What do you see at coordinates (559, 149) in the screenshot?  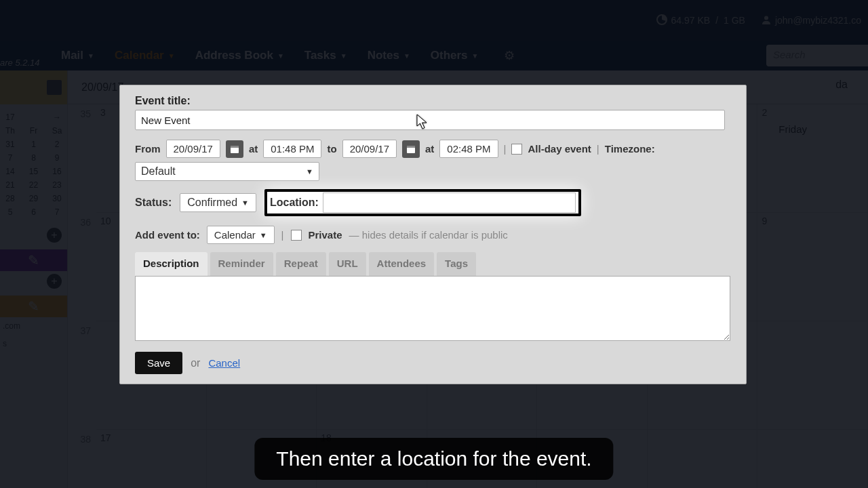 I see `allday-label: All-day event` at bounding box center [559, 149].